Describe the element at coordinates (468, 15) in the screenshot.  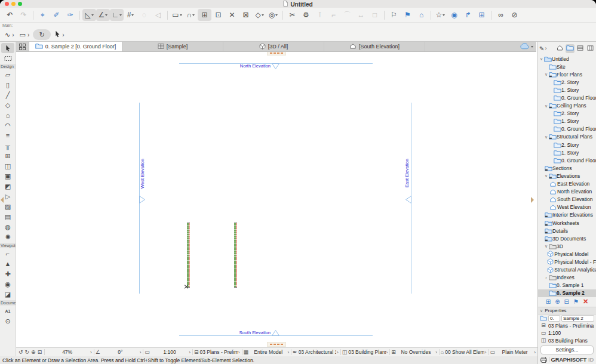
I see `place-view-button: ↱` at that location.